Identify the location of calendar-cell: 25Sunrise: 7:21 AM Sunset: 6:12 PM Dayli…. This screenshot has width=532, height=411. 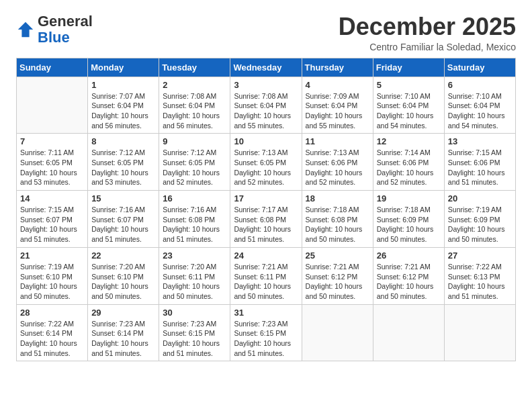
(337, 275).